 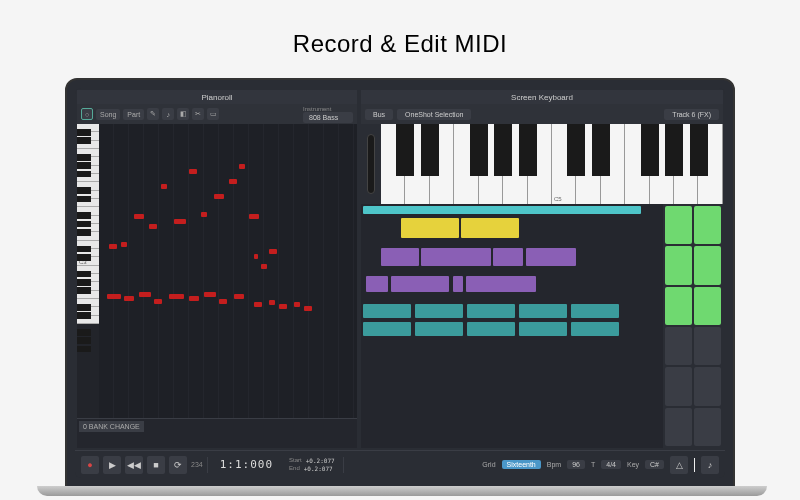 I want to click on mod-pitch-wheels, so click(x=371, y=164).